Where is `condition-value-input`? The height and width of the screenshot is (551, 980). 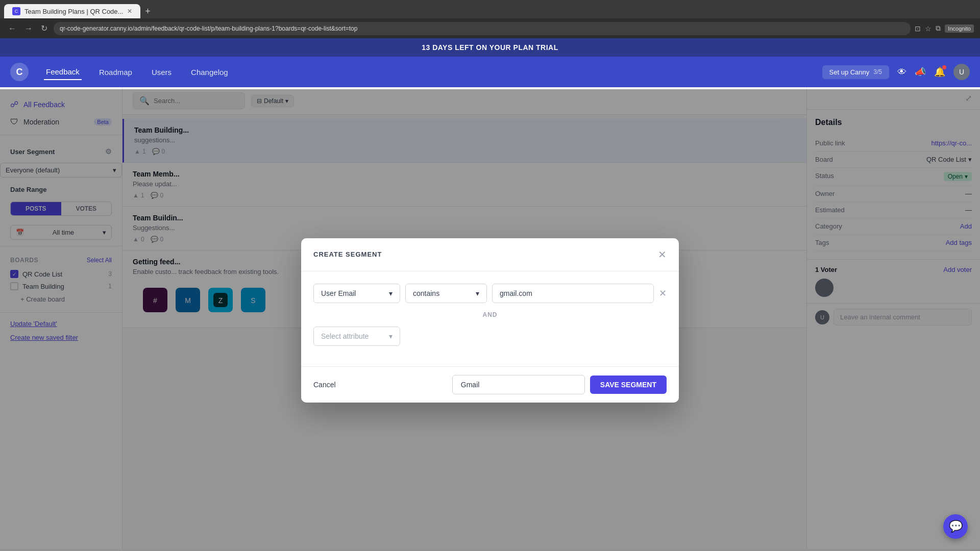 condition-value-input is located at coordinates (573, 293).